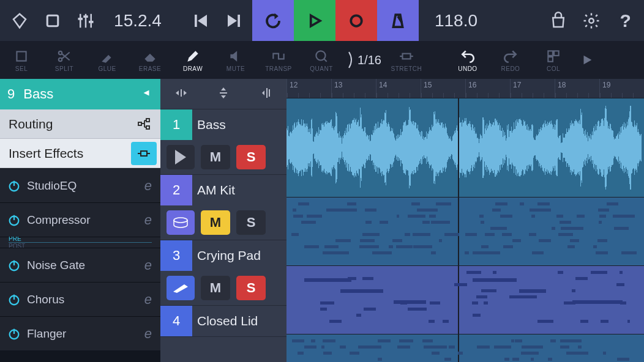  I want to click on record-button, so click(356, 21).